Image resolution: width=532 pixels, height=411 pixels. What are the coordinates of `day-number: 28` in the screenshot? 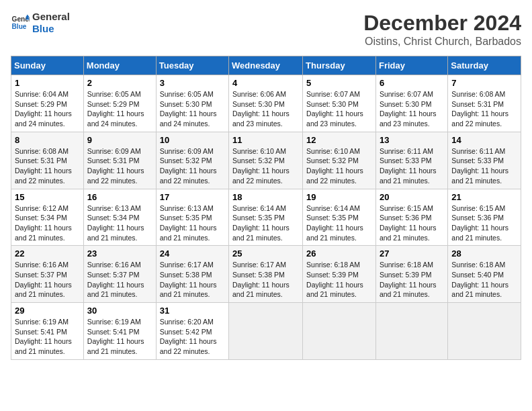 It's located at (484, 254).